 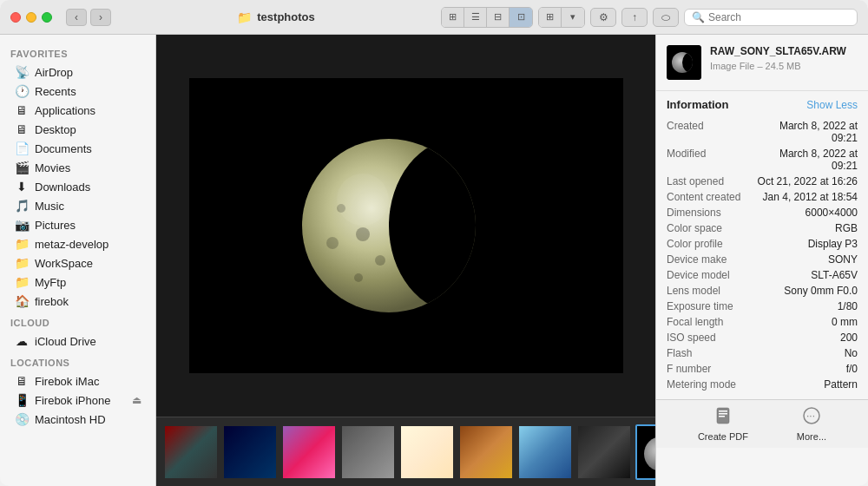 I want to click on documents-icon: 📄, so click(x=22, y=148).